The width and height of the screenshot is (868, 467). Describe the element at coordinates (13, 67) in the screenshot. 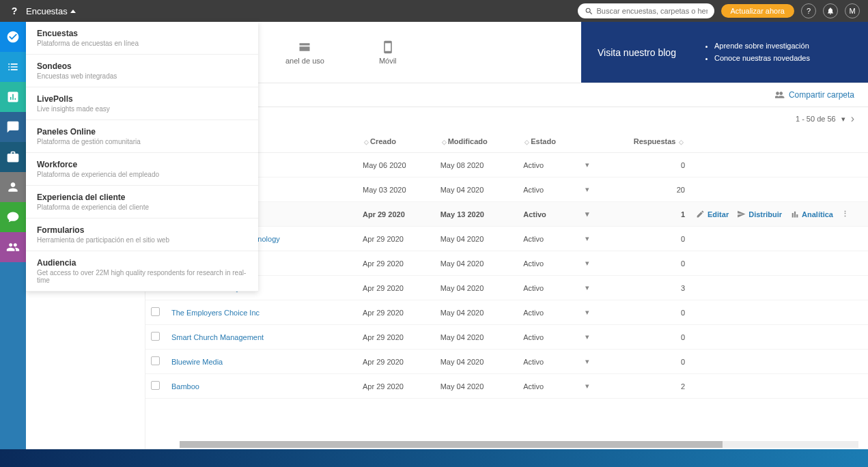

I see `list-icon` at that location.